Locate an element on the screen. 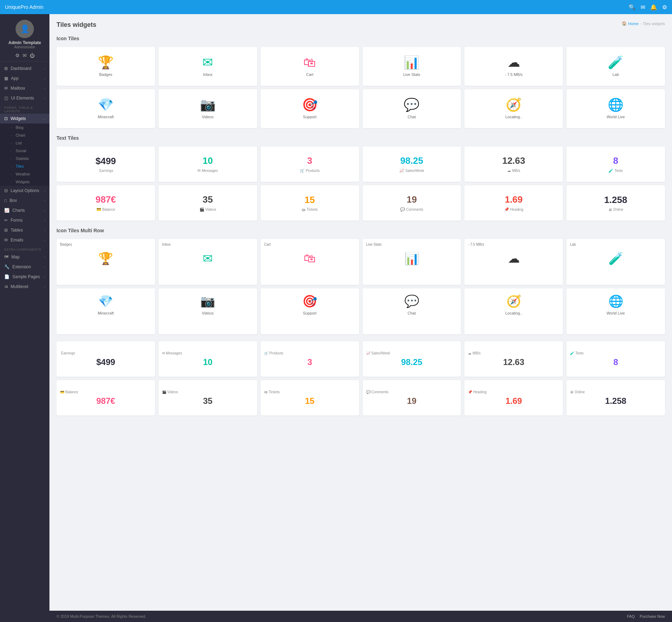 This screenshot has height=622, width=672. multirow-text-r1-3: 📈Sales/Week 98.25 is located at coordinates (412, 359).